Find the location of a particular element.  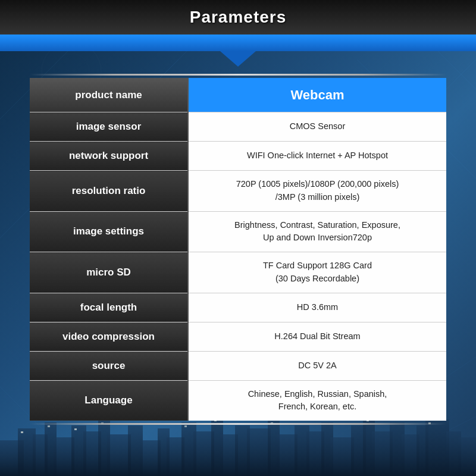

param-label: resolution ratio is located at coordinates (109, 192).